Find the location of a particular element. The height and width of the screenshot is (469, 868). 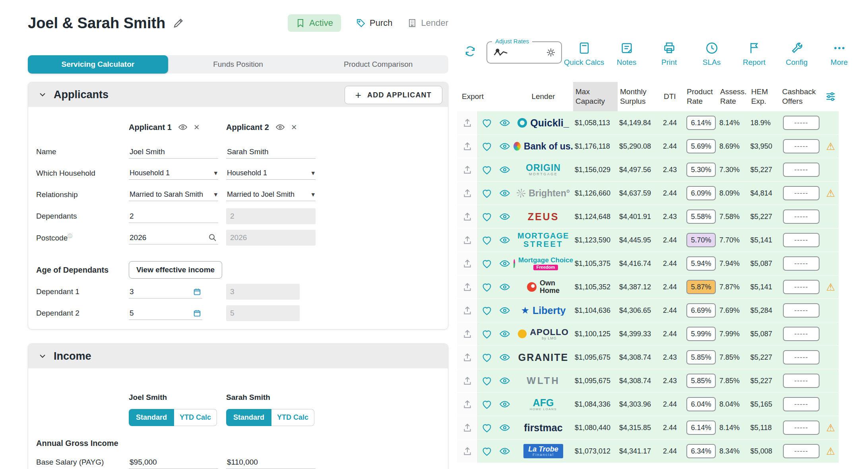

product-rate-chip: 6.34% is located at coordinates (701, 451).